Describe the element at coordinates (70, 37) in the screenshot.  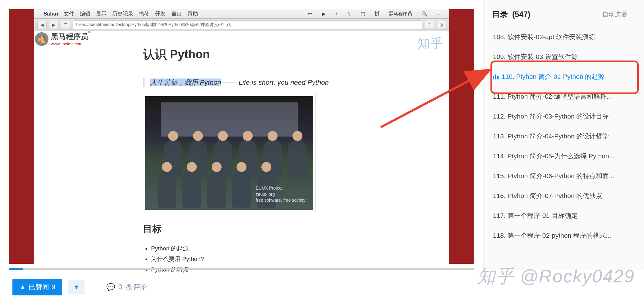
I see `logo-text-main: 黑马程序员®` at that location.